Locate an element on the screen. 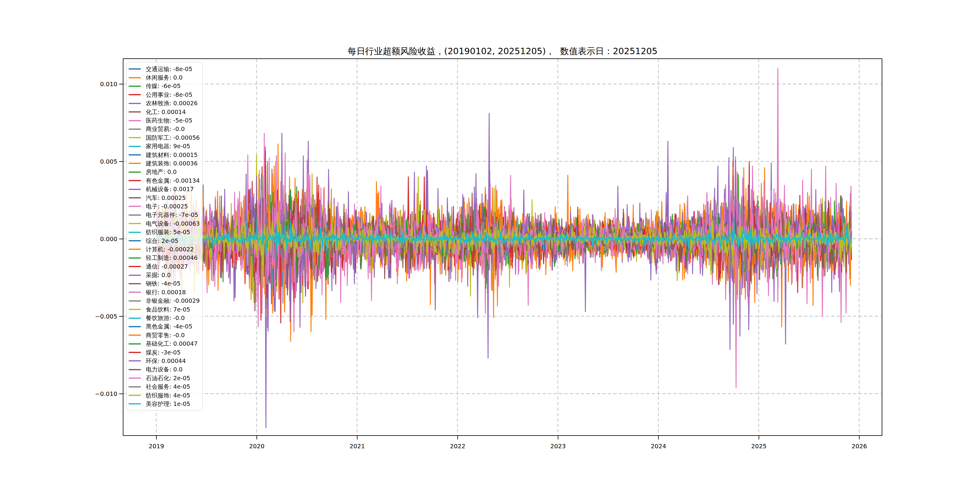  legend-label: 轻工制造: 0.00046 is located at coordinates (172, 258).